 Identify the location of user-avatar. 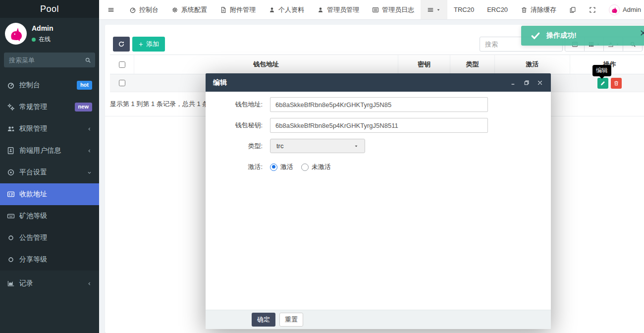
(16, 34).